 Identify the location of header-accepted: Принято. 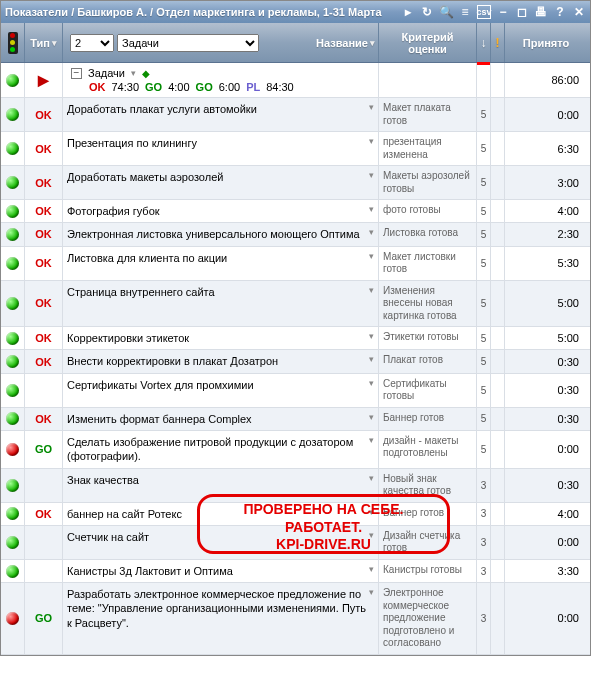
(546, 42).